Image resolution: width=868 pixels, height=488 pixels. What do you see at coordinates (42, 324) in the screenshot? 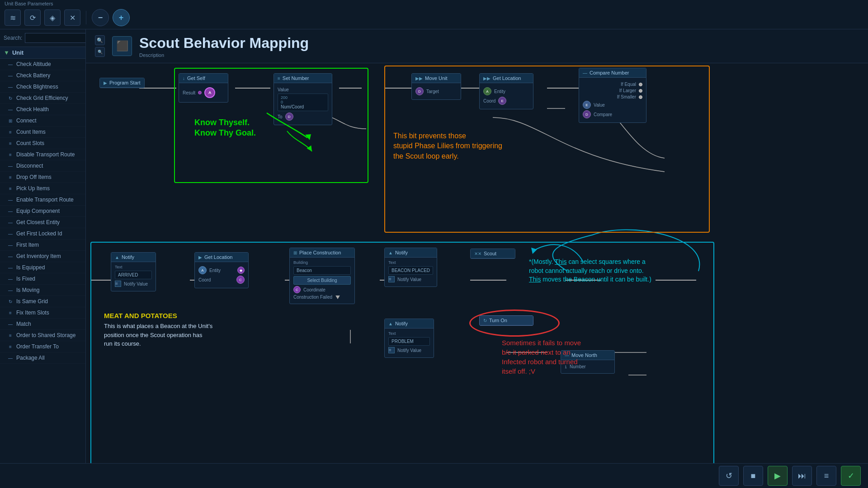
I see `sidebar-item-match: — Match` at bounding box center [42, 324].